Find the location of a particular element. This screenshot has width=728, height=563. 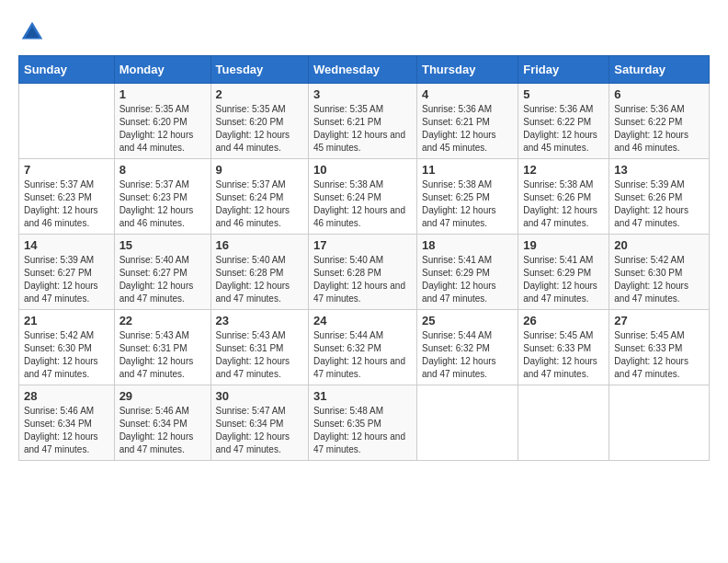

calendar-cell: 9 Sunrise: 5:37 AMSunset: 6:24 PMDayligh… is located at coordinates (259, 197).